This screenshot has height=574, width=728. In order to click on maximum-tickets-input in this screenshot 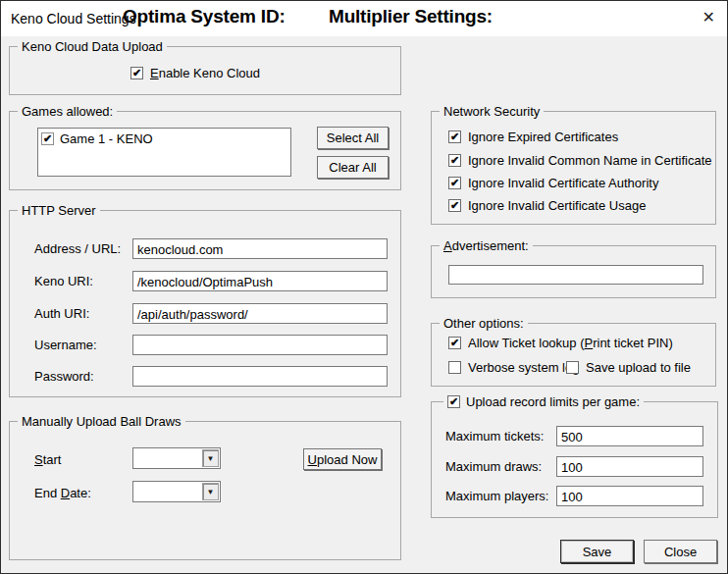, I will do `click(630, 436)`.